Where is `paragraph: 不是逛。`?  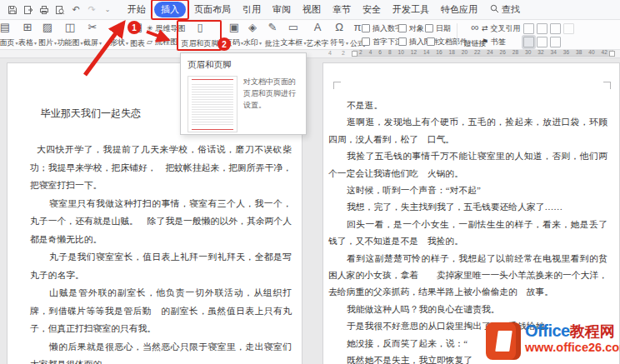 paragraph: 不是逛。 is located at coordinates (468, 105).